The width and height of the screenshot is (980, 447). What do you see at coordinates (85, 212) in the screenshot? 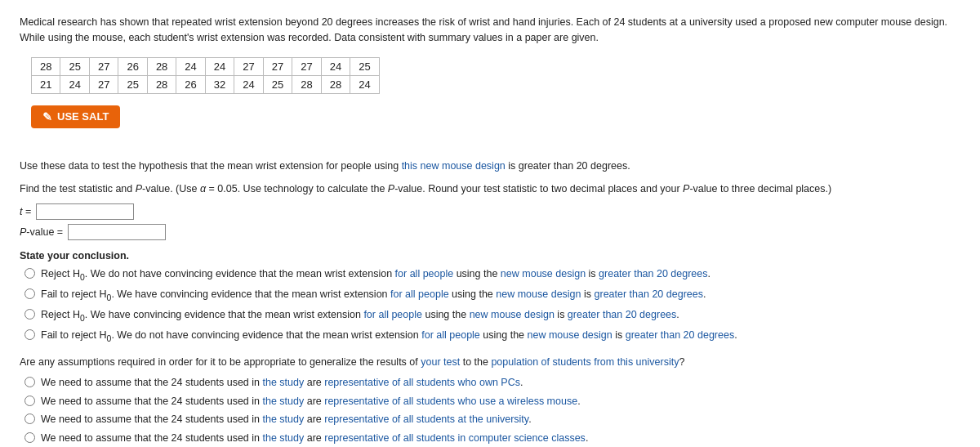
I see `t-input` at bounding box center [85, 212].